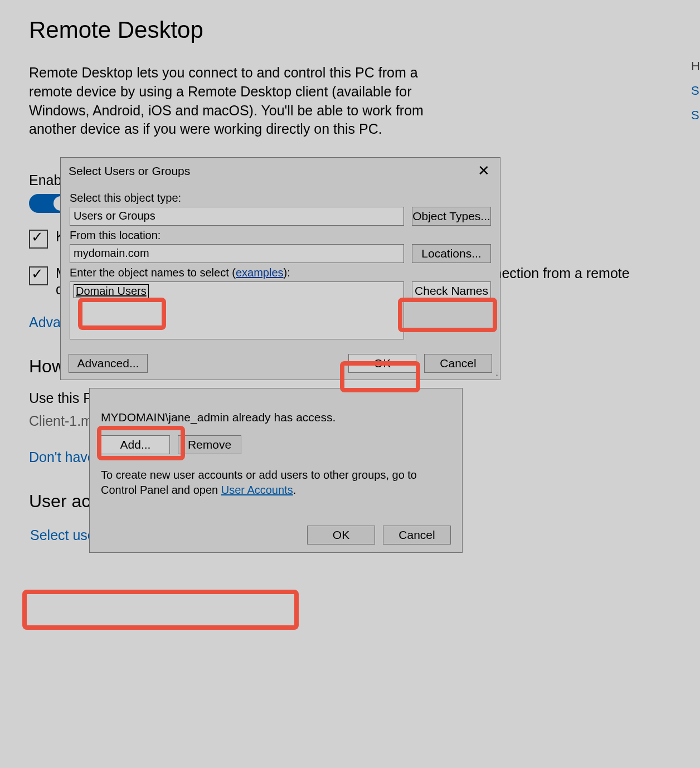 The height and width of the screenshot is (768, 700). I want to click on add-button: Add..., so click(135, 445).